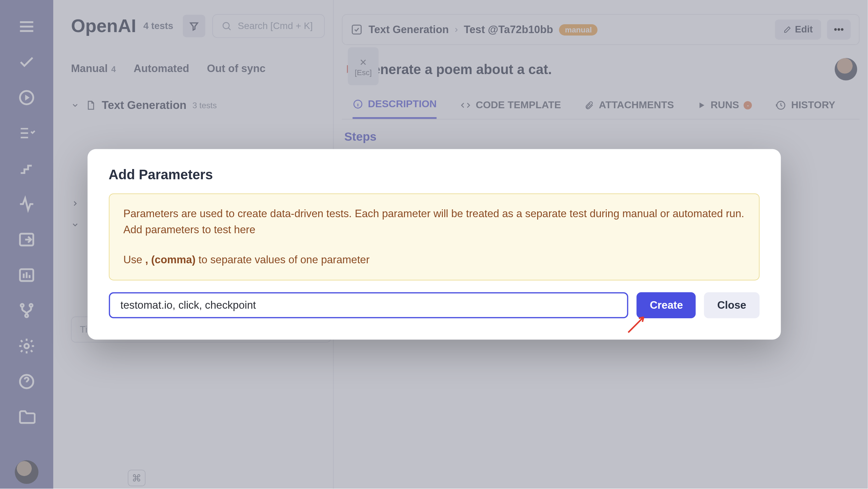 The height and width of the screenshot is (489, 868). What do you see at coordinates (731, 305) in the screenshot?
I see `close-button: Close` at bounding box center [731, 305].